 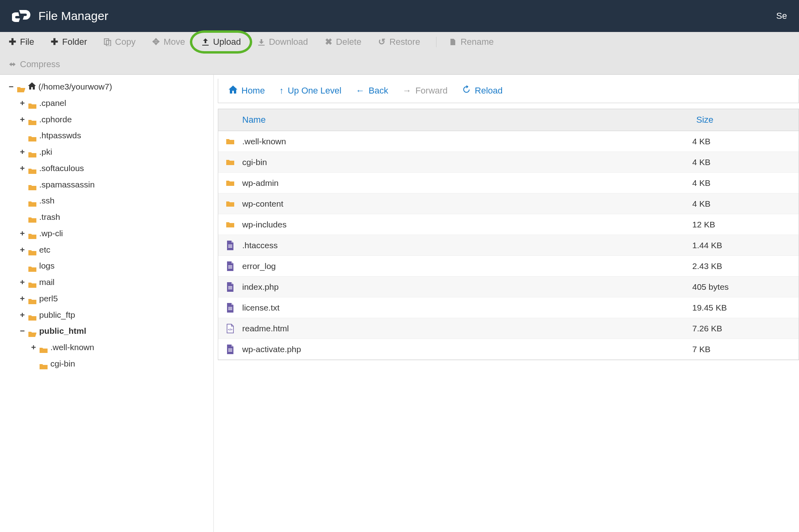 I want to click on tree-label: .trash, so click(x=50, y=217).